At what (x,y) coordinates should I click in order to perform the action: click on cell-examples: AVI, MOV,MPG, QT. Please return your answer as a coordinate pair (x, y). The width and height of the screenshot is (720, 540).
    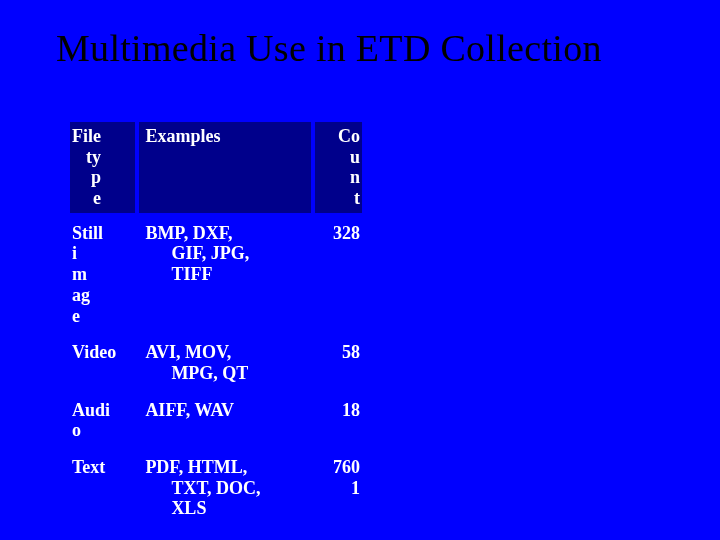
    Looking at the image, I should click on (225, 362).